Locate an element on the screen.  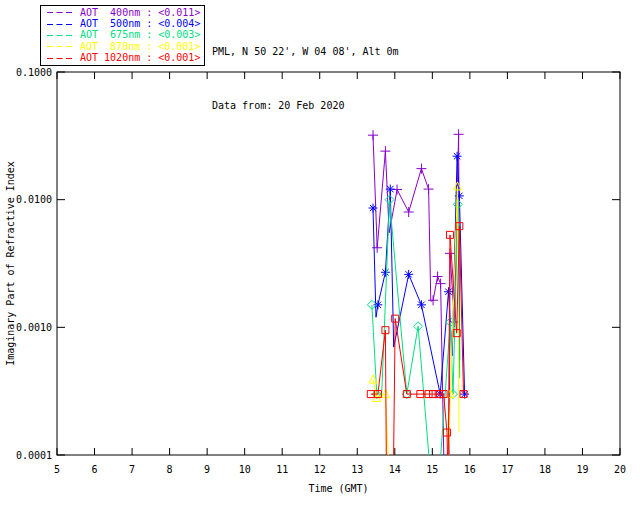
x-tick-label: 18 is located at coordinates (545, 470).